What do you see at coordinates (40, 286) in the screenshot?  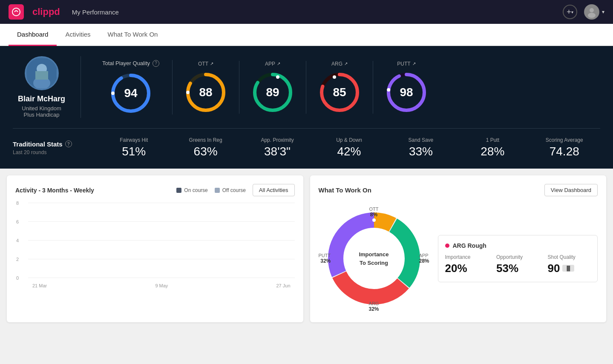 I see `x-label-1: 21 Mar` at bounding box center [40, 286].